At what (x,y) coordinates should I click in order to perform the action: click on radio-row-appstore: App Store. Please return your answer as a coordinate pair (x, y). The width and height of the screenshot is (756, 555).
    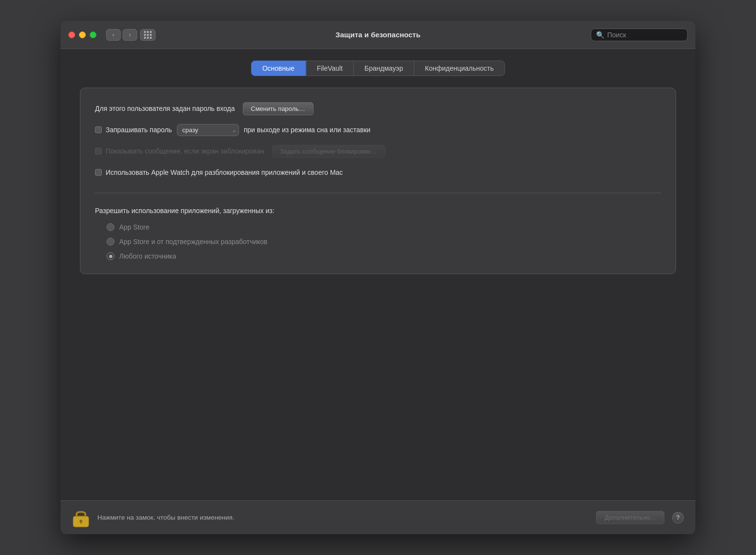
    Looking at the image, I should click on (384, 227).